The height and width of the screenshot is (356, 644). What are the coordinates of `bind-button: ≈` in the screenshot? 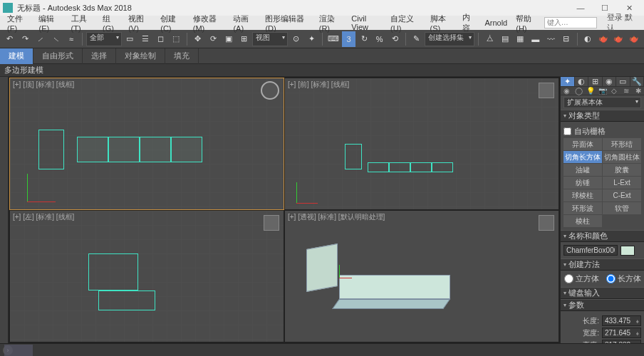 It's located at (71, 39).